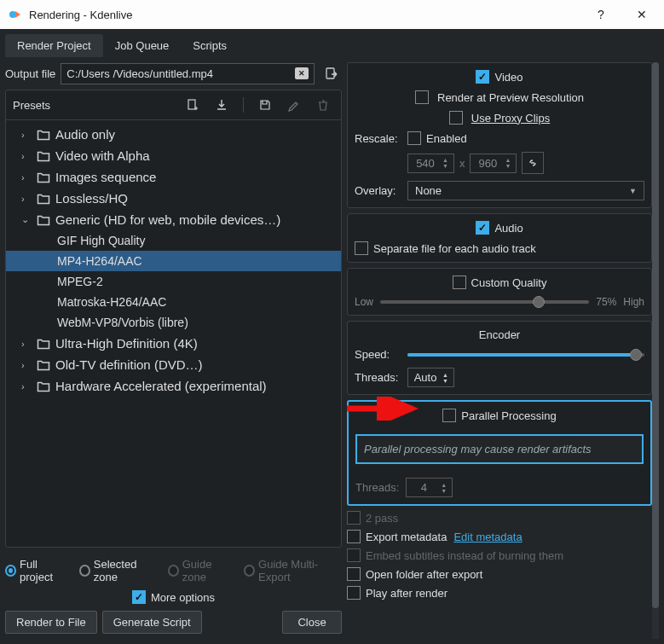 This screenshot has height=644, width=664. What do you see at coordinates (332, 15) in the screenshot?
I see `title-bar: Rendering - Kdenlive ? ✕` at bounding box center [332, 15].